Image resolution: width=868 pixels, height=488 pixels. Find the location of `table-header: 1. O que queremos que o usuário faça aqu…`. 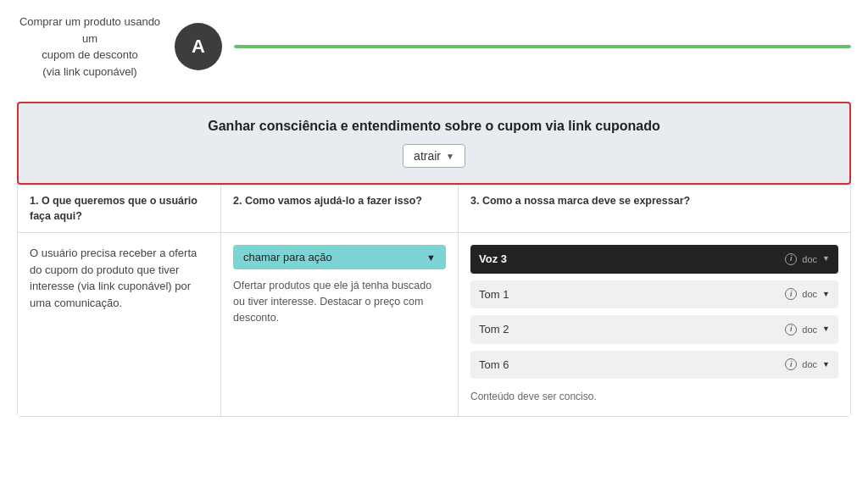

table-header: 1. O que queremos que o usuário faça aqu… is located at coordinates (434, 209).